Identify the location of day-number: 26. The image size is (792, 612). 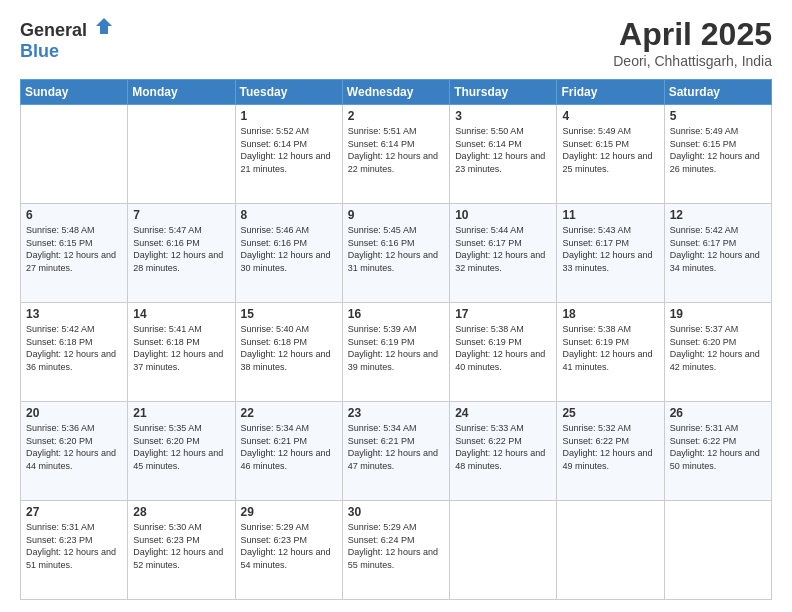
(718, 413).